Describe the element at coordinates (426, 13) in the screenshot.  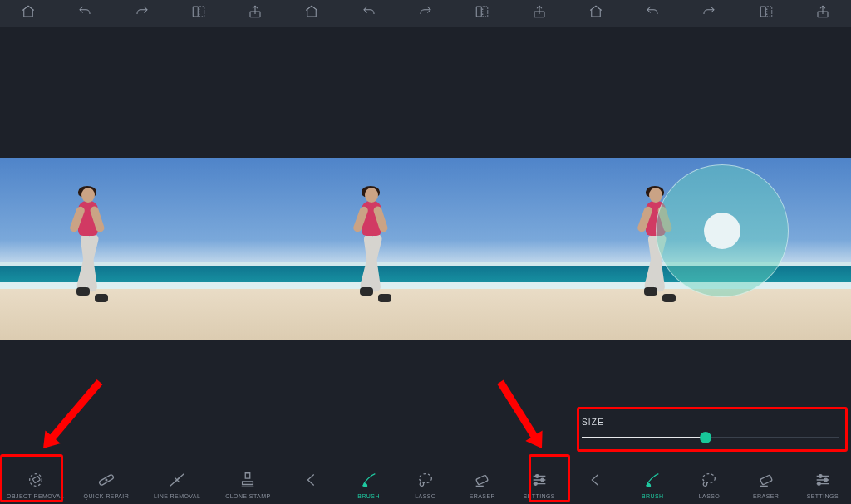
I see `top-toolbar` at that location.